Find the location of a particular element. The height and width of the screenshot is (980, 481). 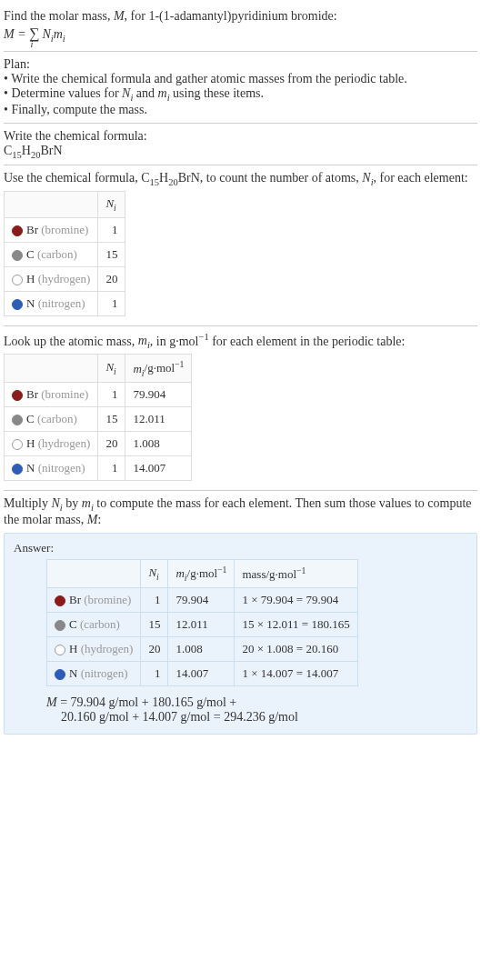

exp-neg1: −1 is located at coordinates (204, 336).